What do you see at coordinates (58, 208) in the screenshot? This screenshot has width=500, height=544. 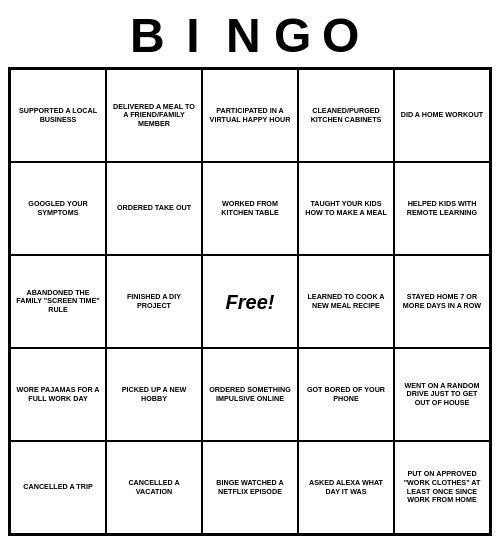 I see `cell-r1c0: GOOGLED YOUR SYMPTOMS` at bounding box center [58, 208].